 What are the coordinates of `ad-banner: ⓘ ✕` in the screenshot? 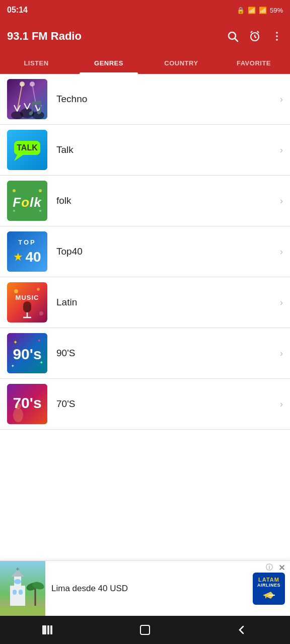 It's located at (145, 588).